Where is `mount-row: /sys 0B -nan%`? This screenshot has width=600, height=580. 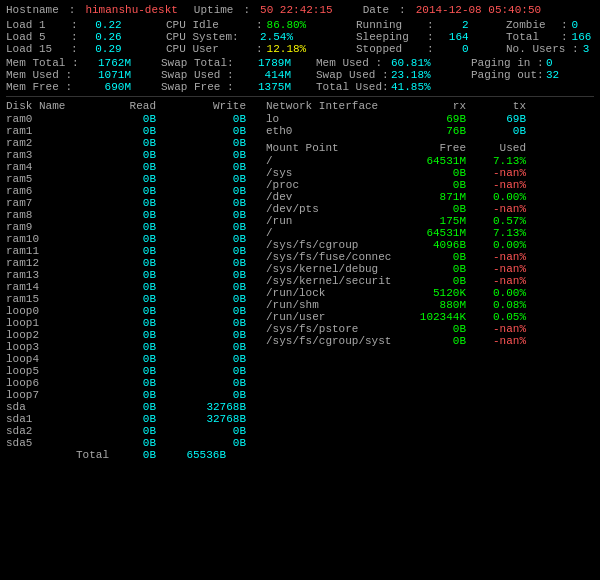
mount-row: /sys 0B -nan% is located at coordinates (430, 173).